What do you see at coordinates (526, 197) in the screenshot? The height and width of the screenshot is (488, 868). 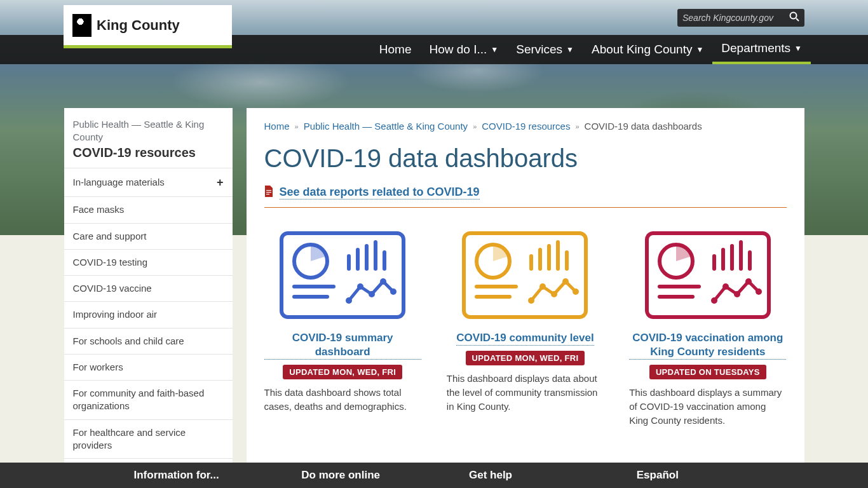 I see `report-link-row: See data reports related to COVID-19` at bounding box center [526, 197].